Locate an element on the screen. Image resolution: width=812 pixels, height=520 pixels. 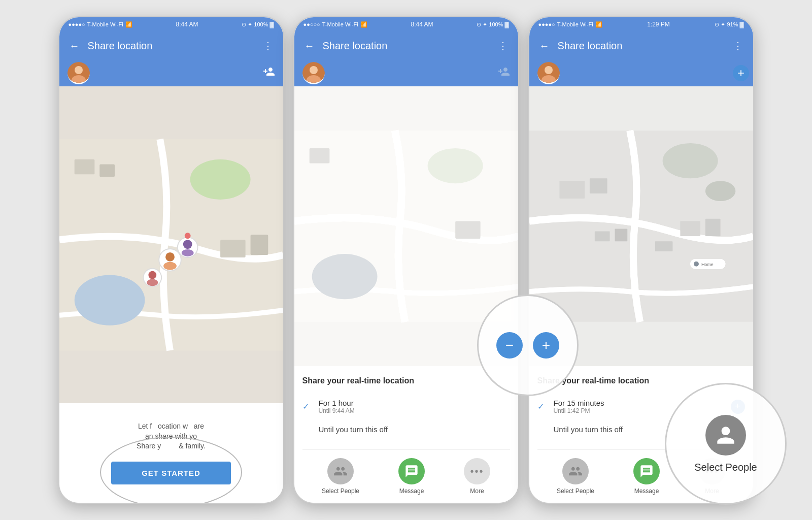
option-1-hour: ✓ For 1 hour Until 9:44 AM is located at coordinates (406, 406).